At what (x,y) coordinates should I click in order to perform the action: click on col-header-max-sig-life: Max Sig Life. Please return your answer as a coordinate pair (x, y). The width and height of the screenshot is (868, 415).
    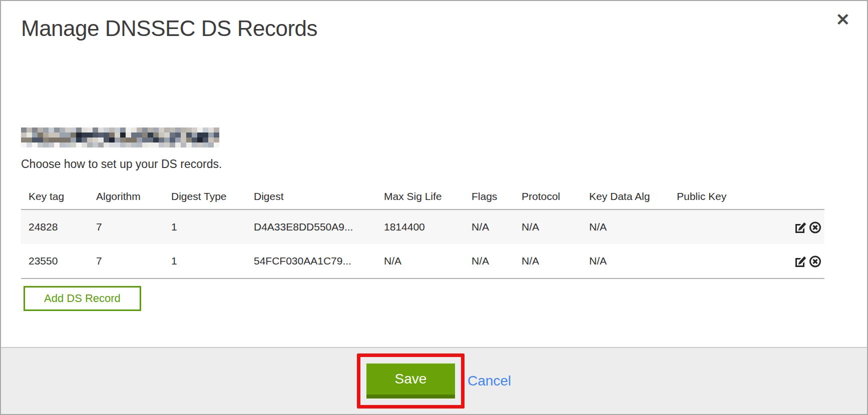
    Looking at the image, I should click on (420, 196).